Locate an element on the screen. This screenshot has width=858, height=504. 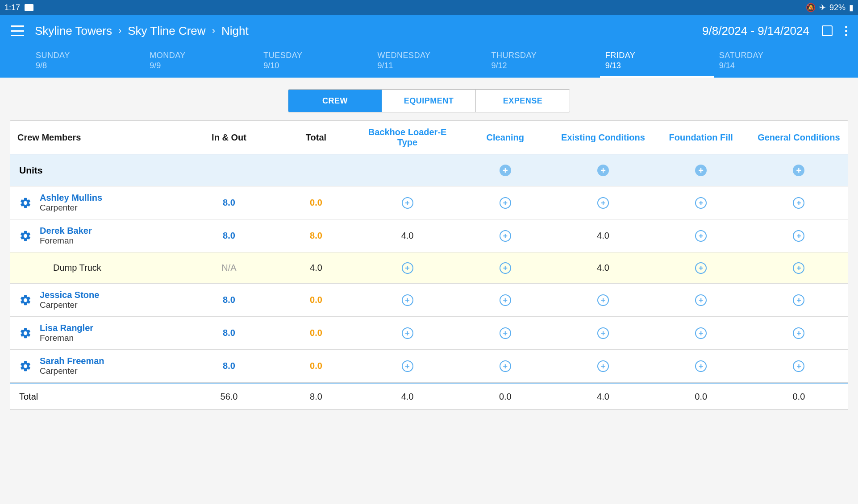
day-date: 9/10 is located at coordinates (315, 66).